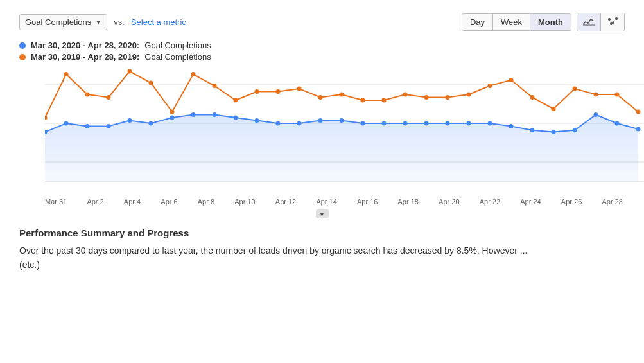 The height and width of the screenshot is (363, 644). Describe the element at coordinates (58, 22) in the screenshot. I see `metric-dropdown-label: Goal Completions` at that location.